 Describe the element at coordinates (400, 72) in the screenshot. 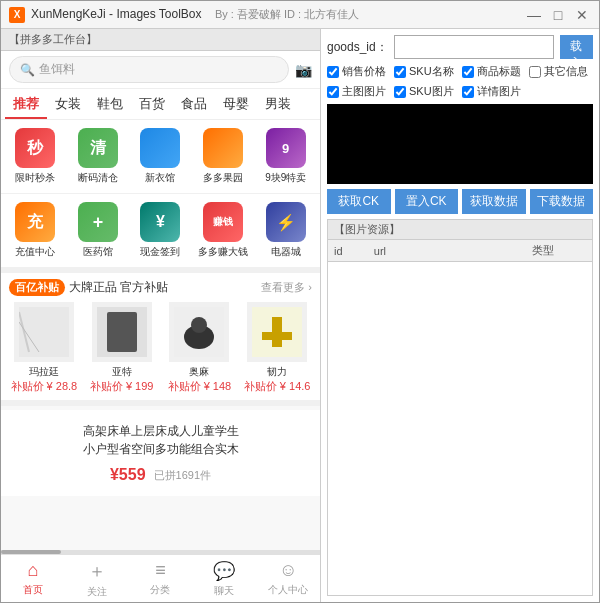

I see `cb-sku-name-input` at that location.